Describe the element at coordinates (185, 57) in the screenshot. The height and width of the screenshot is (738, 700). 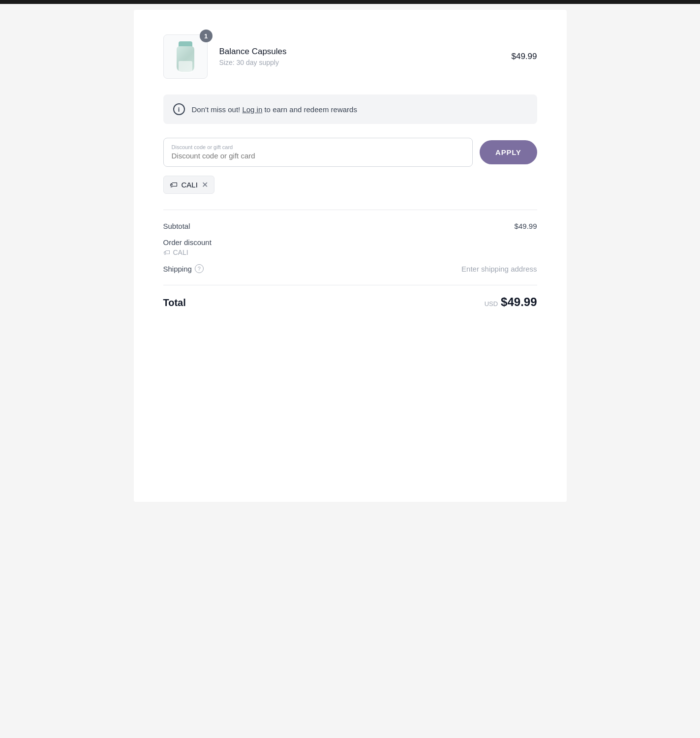
I see `product-image-wrapper: 1` at that location.